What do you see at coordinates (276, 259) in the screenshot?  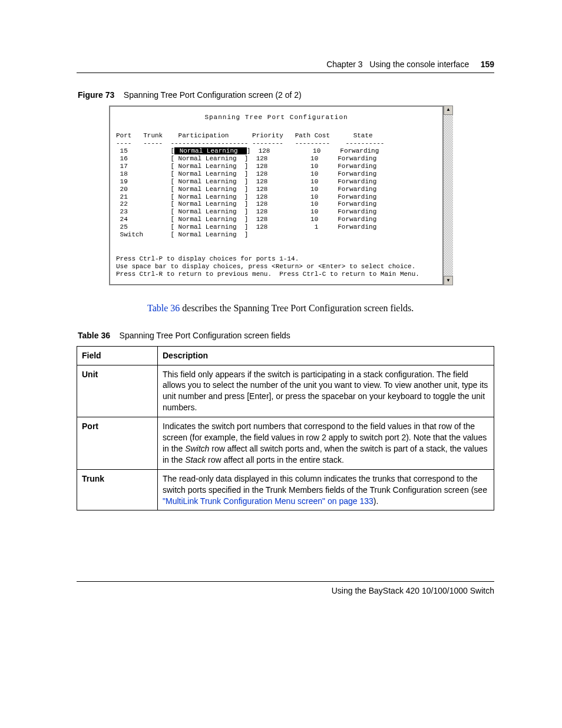 I see `terminal-hint-1: Press Ctrl-P to display choices for port…` at bounding box center [276, 259].